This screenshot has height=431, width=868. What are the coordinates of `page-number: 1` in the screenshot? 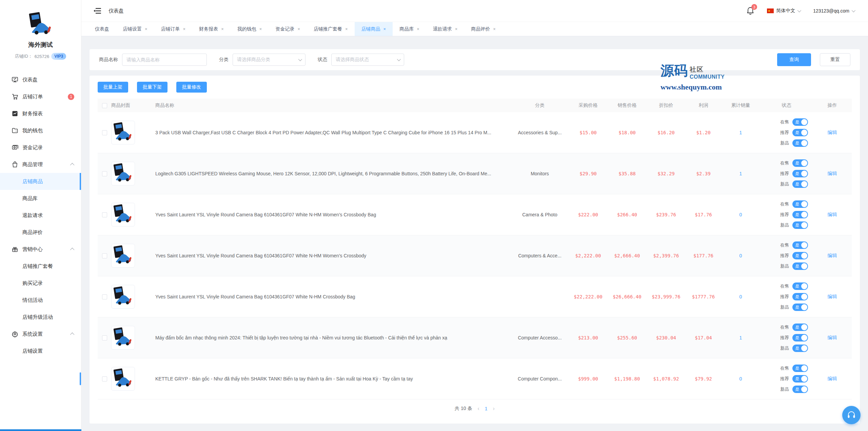 It's located at (486, 409).